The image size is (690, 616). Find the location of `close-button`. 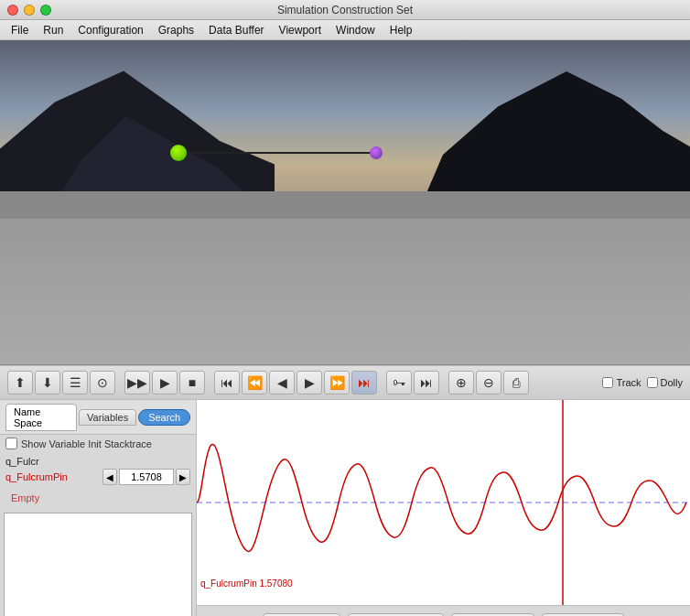

close-button is located at coordinates (13, 10).